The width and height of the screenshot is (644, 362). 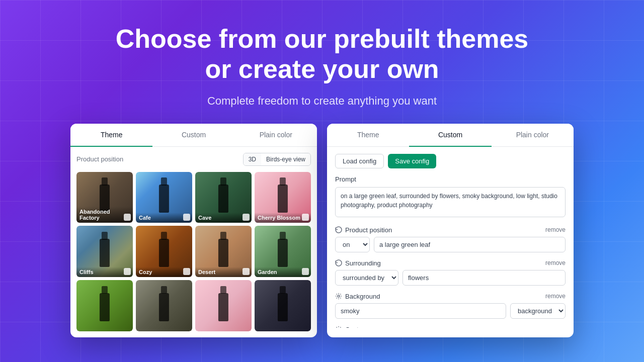 What do you see at coordinates (363, 263) in the screenshot?
I see `surrounding-label: Surrounding` at bounding box center [363, 263].